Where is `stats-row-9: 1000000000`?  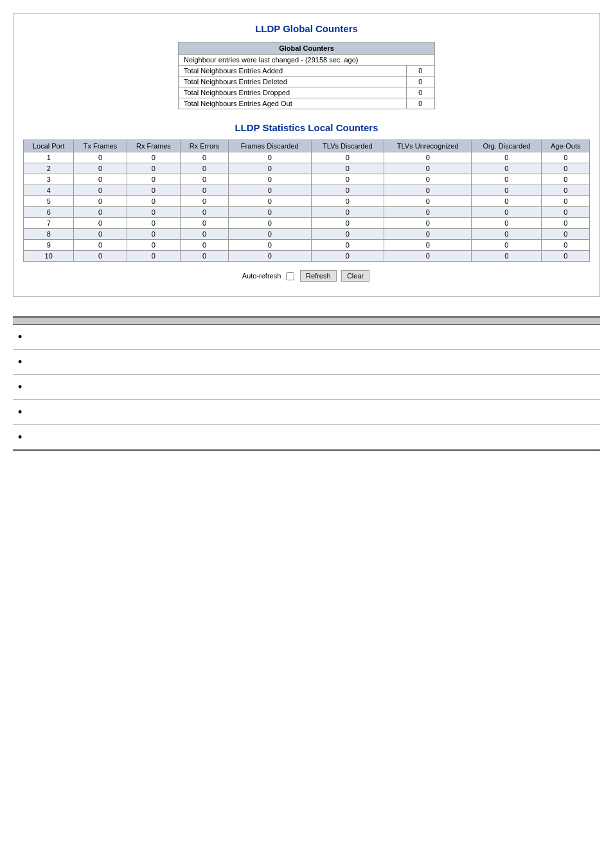
stats-row-9: 1000000000 is located at coordinates (307, 256).